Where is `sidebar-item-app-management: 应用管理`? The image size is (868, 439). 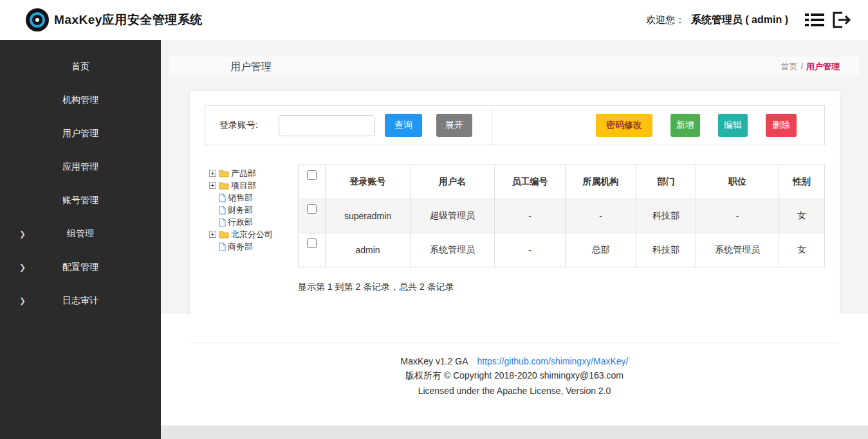
sidebar-item-app-management: 应用管理 is located at coordinates (80, 167).